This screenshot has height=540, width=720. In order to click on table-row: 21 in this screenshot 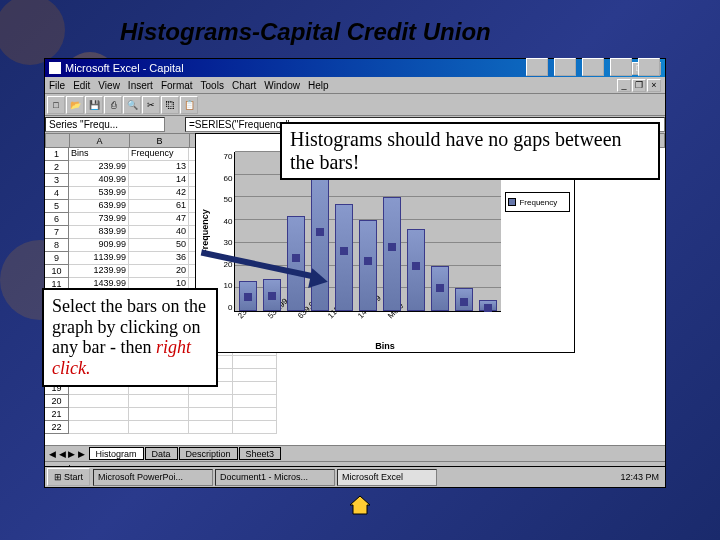, I will do `click(355, 414)`.